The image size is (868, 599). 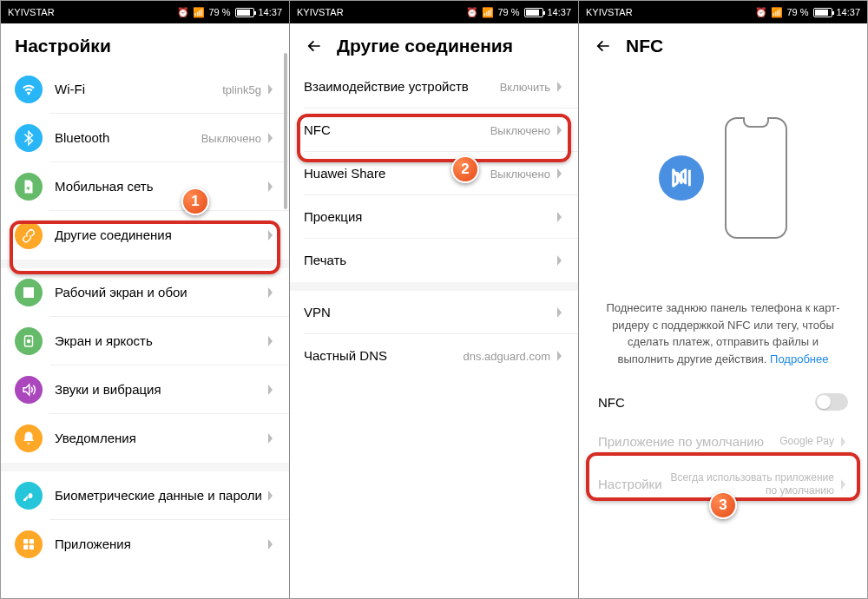 What do you see at coordinates (723, 182) in the screenshot?
I see `nfc-illustration` at bounding box center [723, 182].